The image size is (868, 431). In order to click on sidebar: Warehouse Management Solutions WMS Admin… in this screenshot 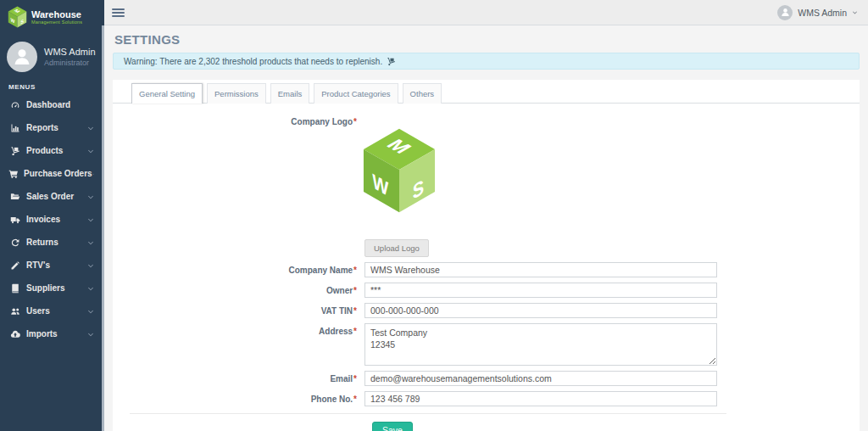, I will do `click(53, 216)`.